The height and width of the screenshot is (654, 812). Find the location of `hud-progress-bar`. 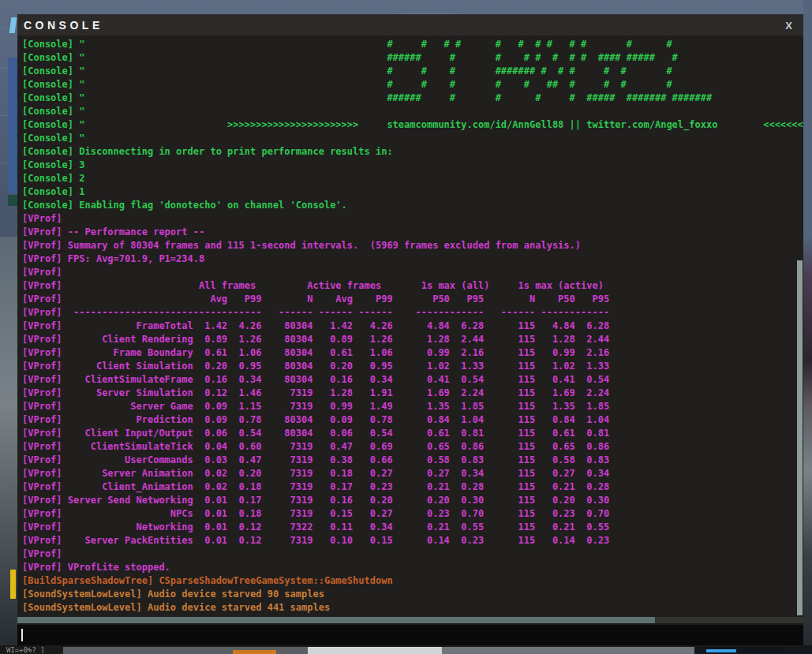

hud-progress-bar is located at coordinates (721, 651).